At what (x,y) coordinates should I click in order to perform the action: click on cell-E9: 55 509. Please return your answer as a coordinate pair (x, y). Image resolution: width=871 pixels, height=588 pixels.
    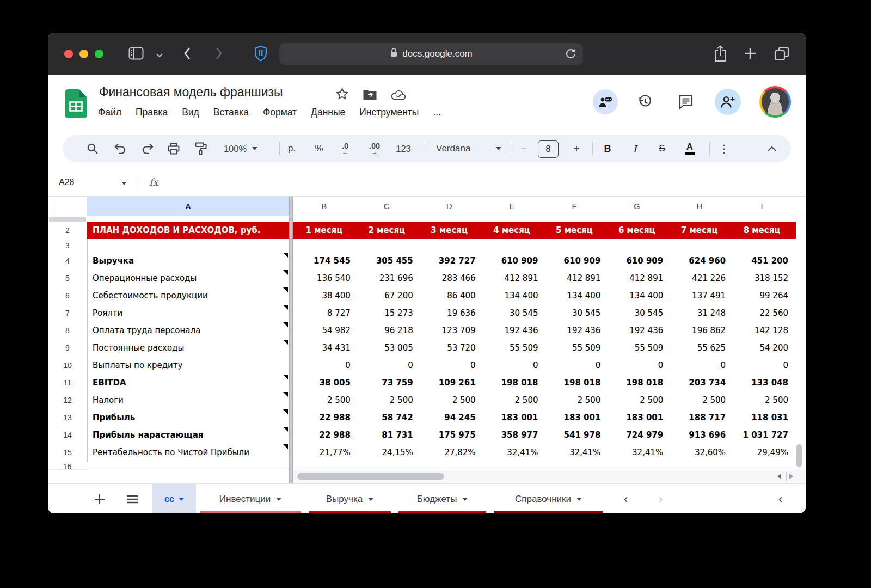
    Looking at the image, I should click on (512, 348).